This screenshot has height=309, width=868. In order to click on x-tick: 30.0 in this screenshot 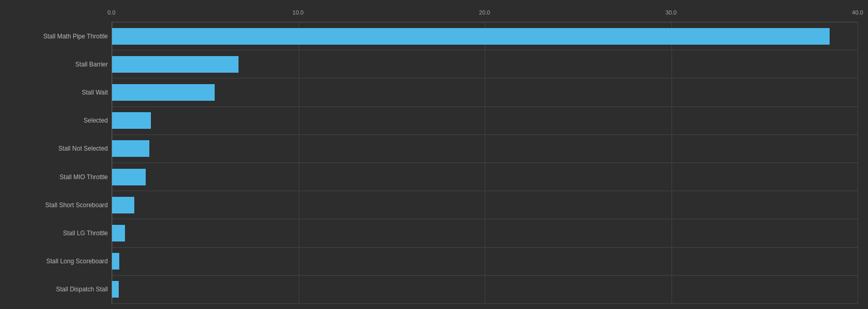, I will do `click(671, 12)`.